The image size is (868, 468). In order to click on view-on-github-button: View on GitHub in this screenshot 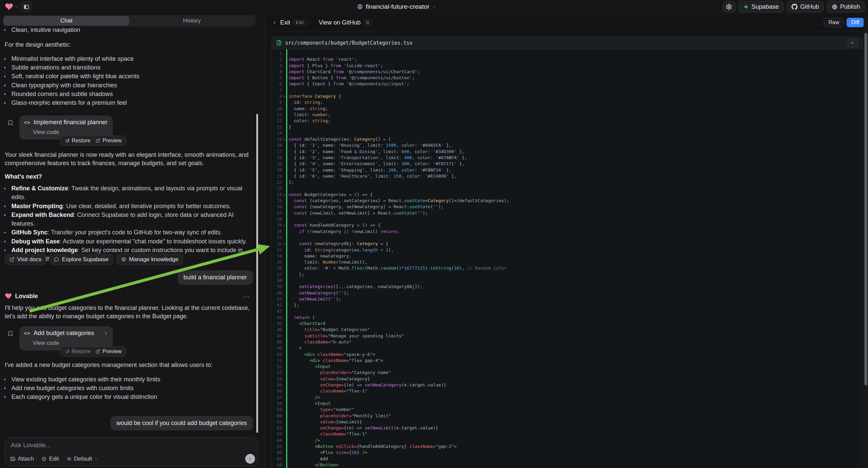, I will do `click(340, 23)`.